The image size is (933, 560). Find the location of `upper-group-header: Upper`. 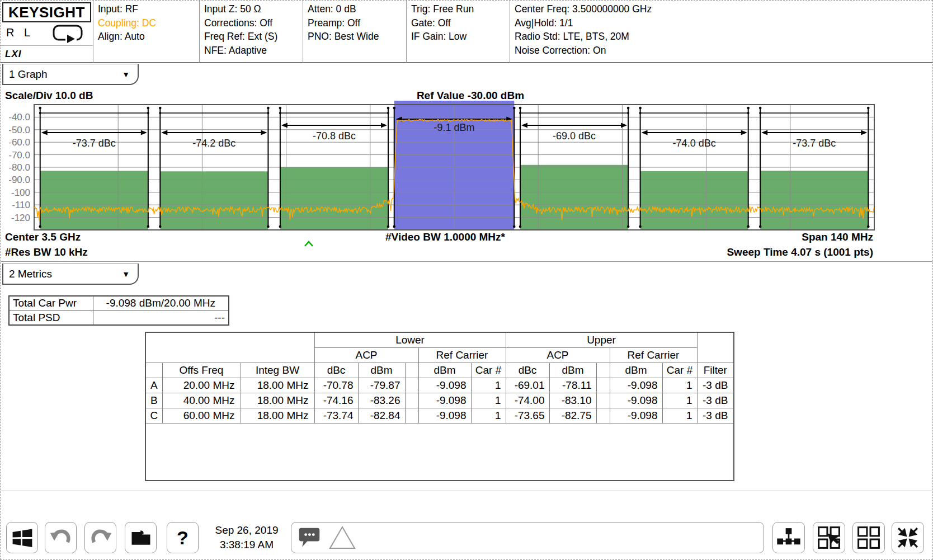

upper-group-header: Upper is located at coordinates (601, 340).